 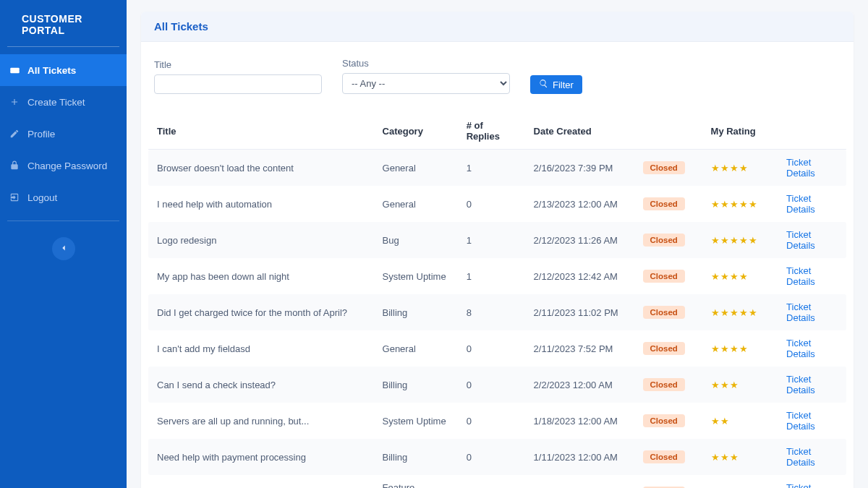 I want to click on table-row: Browser doesn't load the contentGeneral1…, so click(x=498, y=168).